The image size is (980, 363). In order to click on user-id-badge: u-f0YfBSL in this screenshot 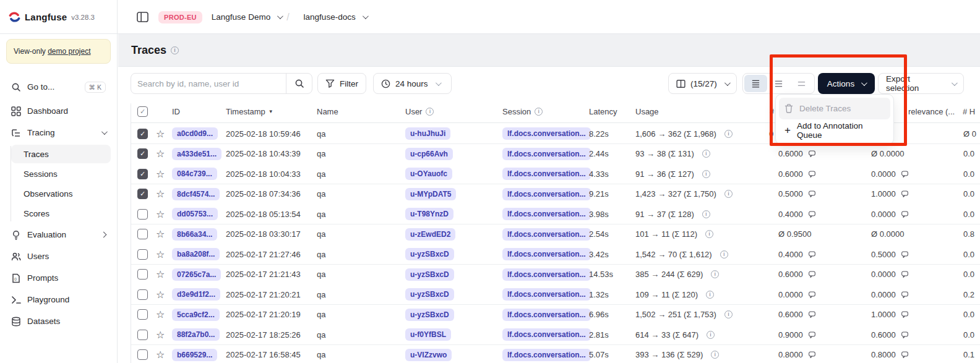, I will do `click(428, 335)`.